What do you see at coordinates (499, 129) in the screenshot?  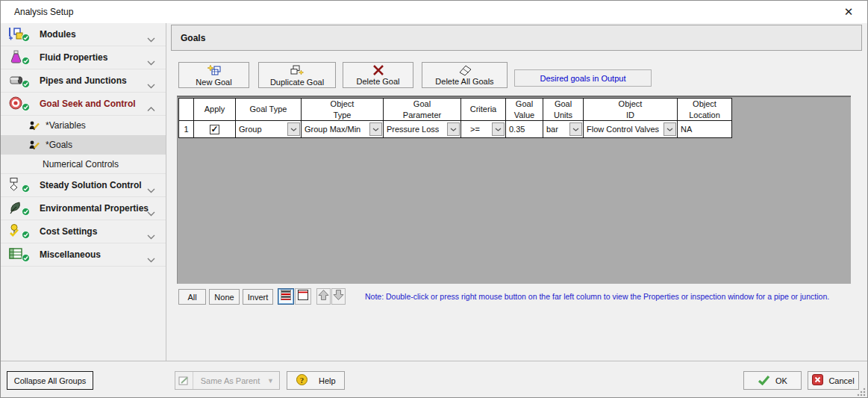 I see `criteria-dropdown` at bounding box center [499, 129].